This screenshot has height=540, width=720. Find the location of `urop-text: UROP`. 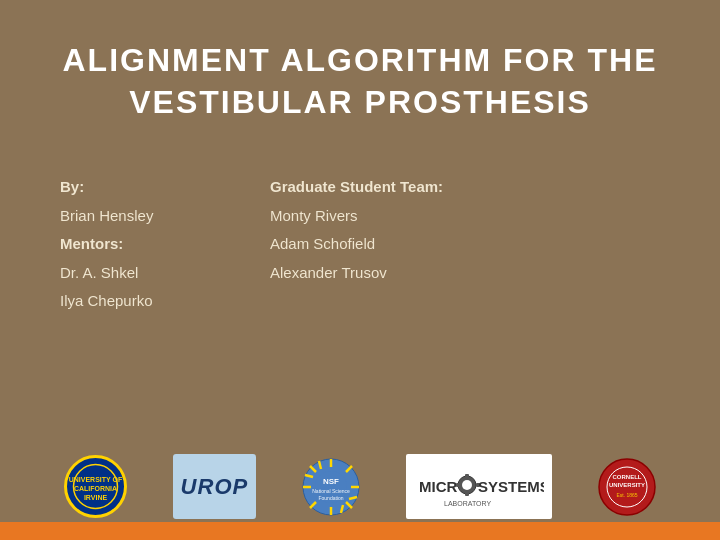

urop-text: UROP is located at coordinates (215, 487).